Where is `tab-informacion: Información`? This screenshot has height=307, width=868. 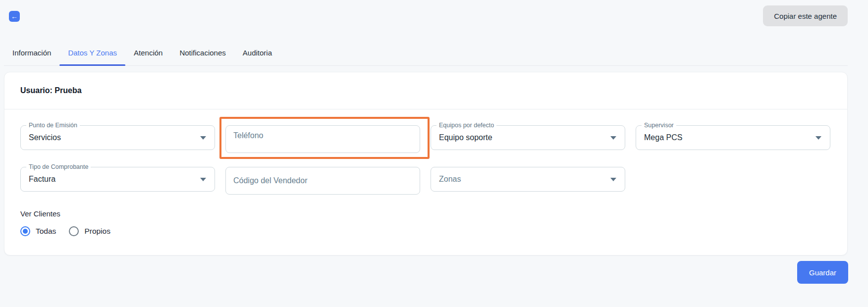 tab-informacion: Información is located at coordinates (32, 52).